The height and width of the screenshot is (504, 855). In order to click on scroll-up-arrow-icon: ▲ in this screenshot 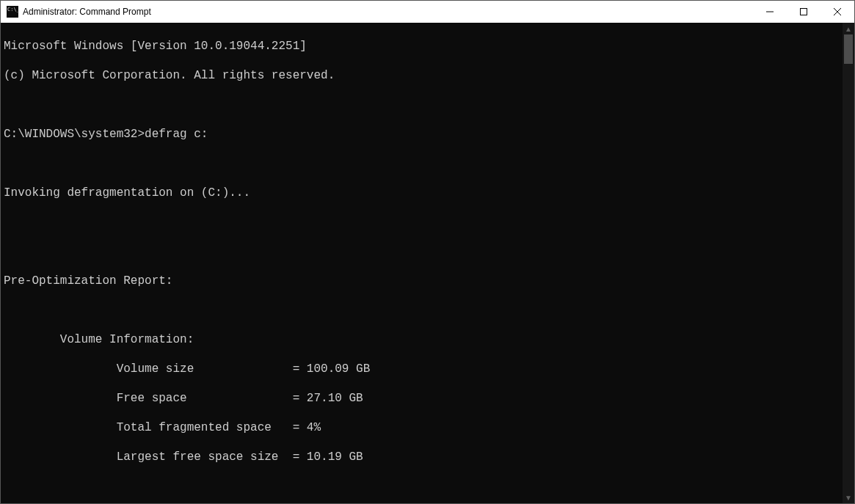, I will do `click(848, 29)`.